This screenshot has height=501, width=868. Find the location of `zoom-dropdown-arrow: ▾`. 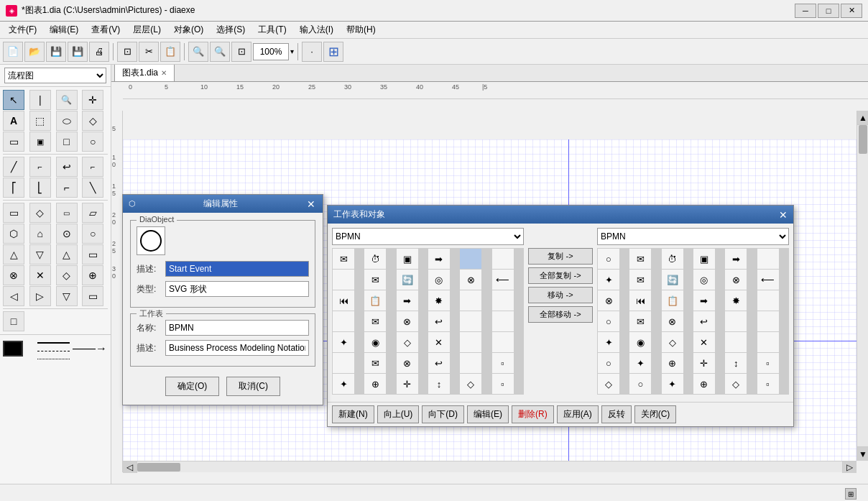

zoom-dropdown-arrow: ▾ is located at coordinates (292, 52).